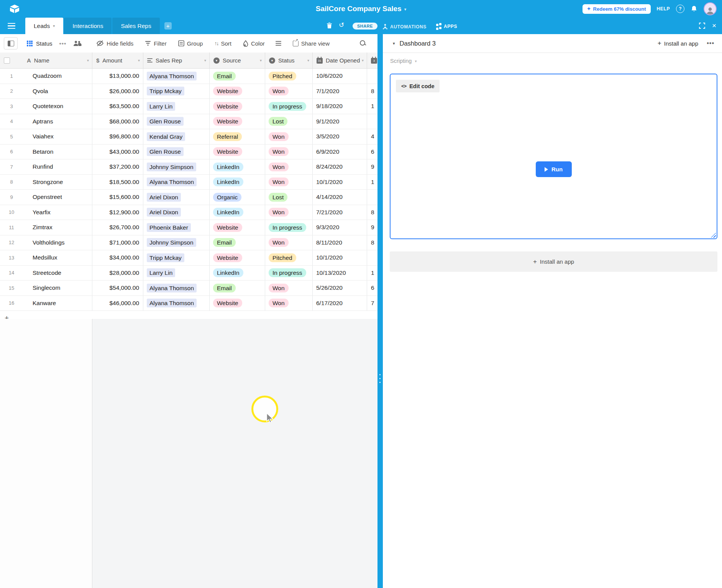  I want to click on scripting-block-label: Scripting ▾, so click(403, 61).